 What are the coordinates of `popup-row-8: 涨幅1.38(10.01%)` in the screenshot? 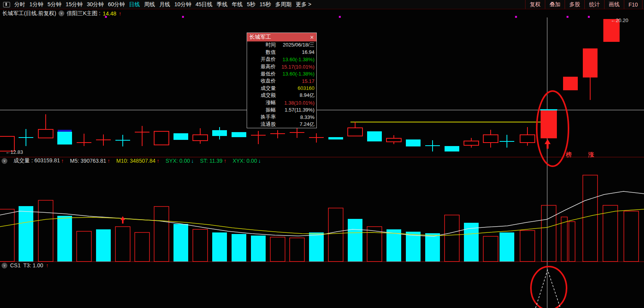 It's located at (282, 103).